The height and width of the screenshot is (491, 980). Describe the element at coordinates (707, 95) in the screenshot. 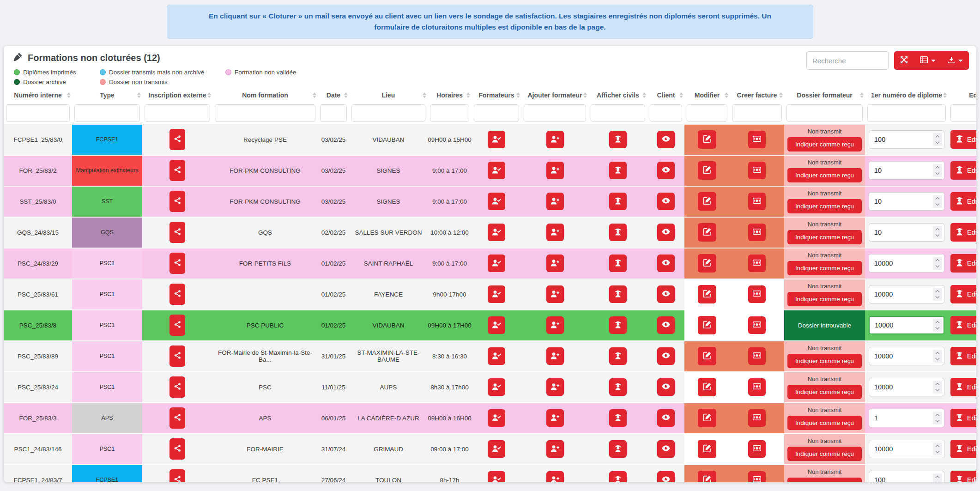

I see `column-header: Modifier` at that location.